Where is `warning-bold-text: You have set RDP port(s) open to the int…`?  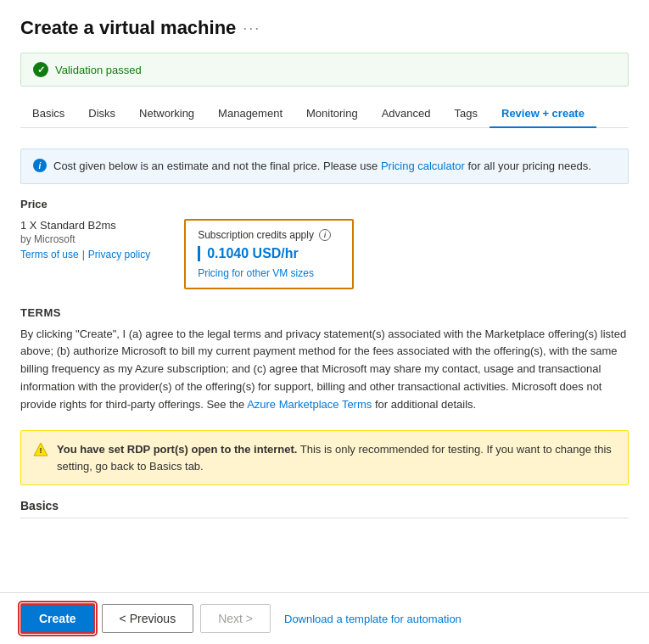
warning-bold-text: You have set RDP port(s) open to the int… is located at coordinates (176, 450).